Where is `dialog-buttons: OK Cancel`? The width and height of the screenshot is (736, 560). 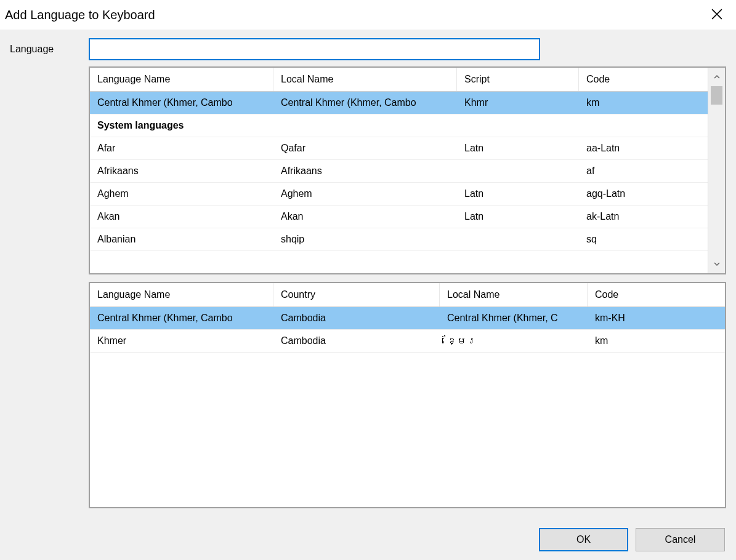 dialog-buttons: OK Cancel is located at coordinates (632, 540).